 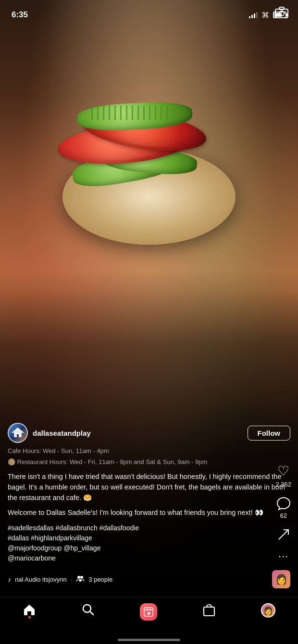 What do you see at coordinates (284, 535) in the screenshot?
I see `share-icon` at bounding box center [284, 535].